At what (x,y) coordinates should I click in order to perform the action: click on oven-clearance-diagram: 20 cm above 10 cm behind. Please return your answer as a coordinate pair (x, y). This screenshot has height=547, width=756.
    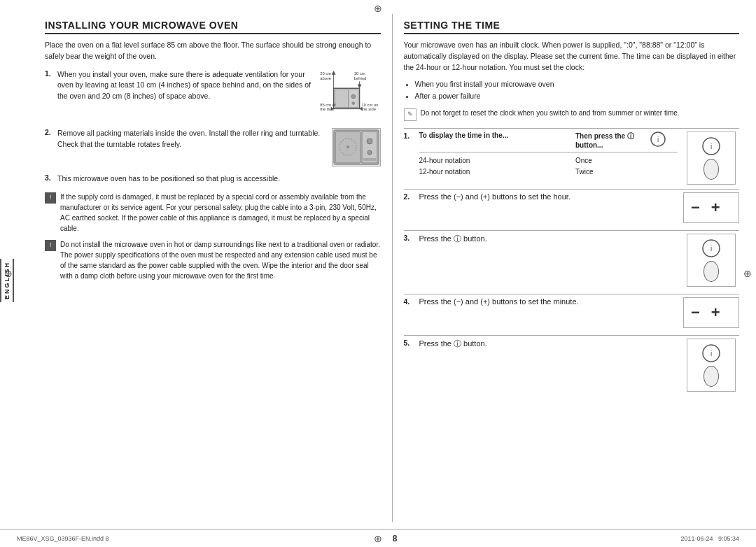
    Looking at the image, I should click on (349, 95).